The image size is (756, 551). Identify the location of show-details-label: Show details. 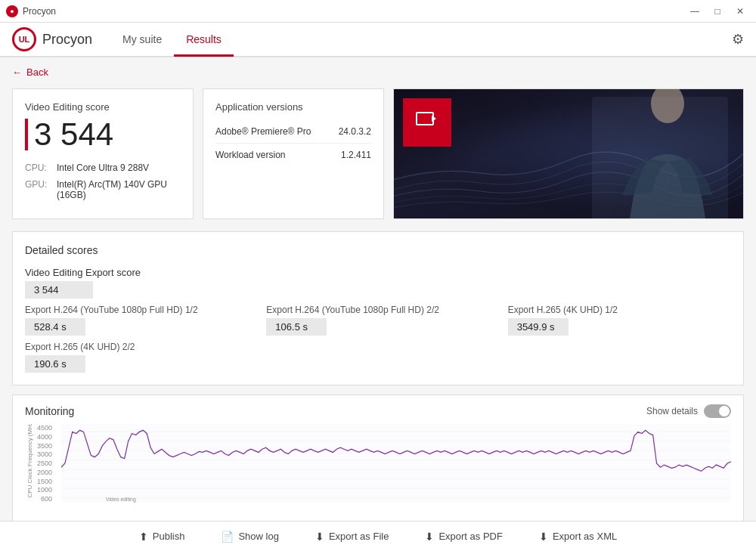
(672, 411).